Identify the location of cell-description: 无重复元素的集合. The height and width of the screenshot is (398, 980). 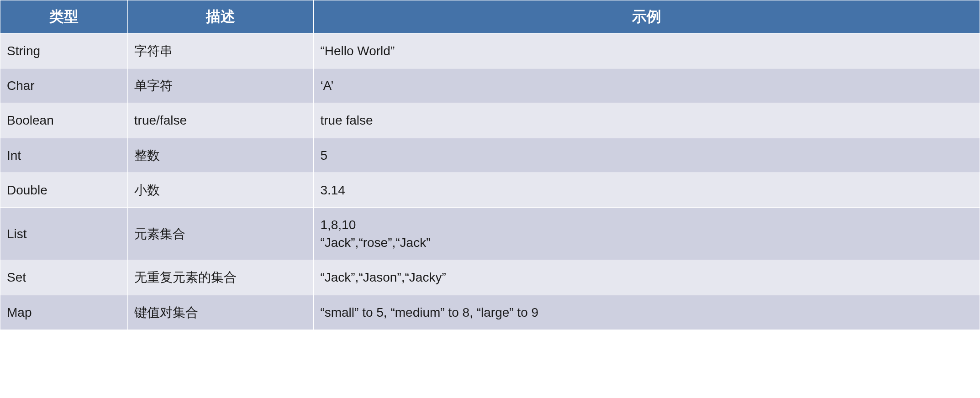
(221, 278).